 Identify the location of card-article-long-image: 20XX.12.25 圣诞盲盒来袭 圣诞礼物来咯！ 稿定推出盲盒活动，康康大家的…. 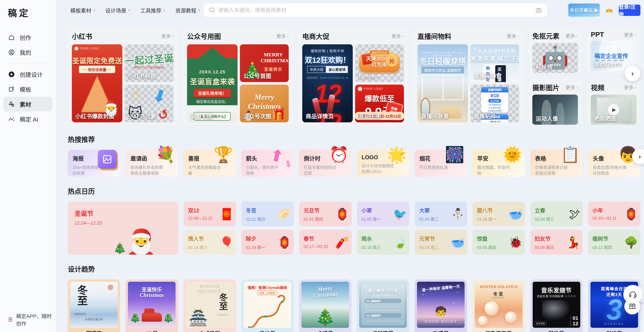
(212, 83).